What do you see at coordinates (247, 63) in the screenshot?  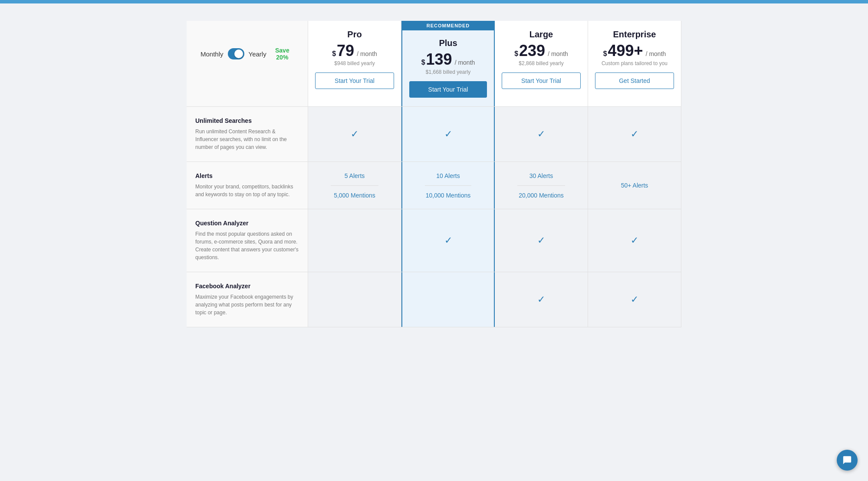 I see `toggle-cell: Monthly Yearly Save 20%` at bounding box center [247, 63].